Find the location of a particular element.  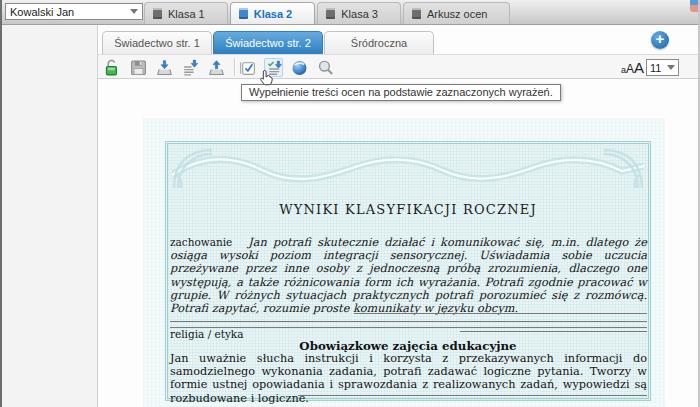

tab-label: Klasa 3 is located at coordinates (360, 14).